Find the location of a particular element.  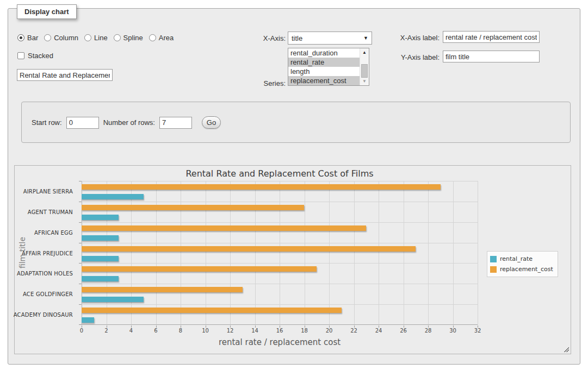

x-axis-title: rental rate / replacement cost is located at coordinates (280, 342).